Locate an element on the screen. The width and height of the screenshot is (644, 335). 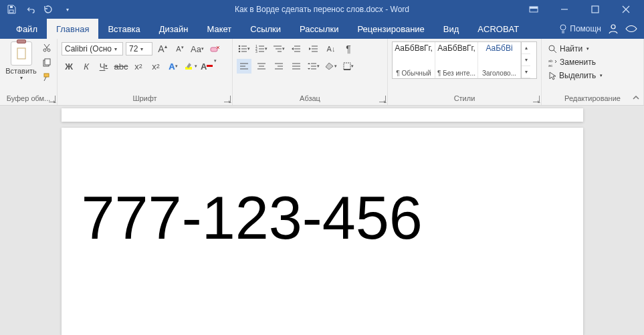
align-center-icon is located at coordinates (261, 66).